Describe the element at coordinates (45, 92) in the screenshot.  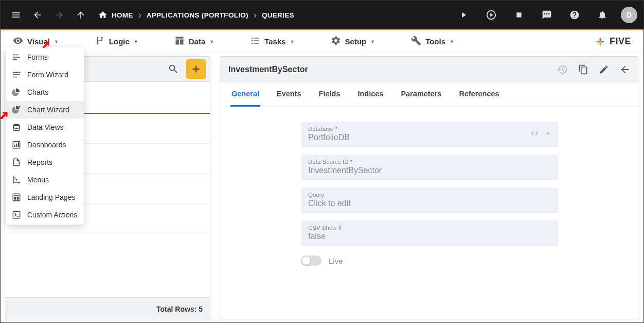
I see `dd-charts: Charts` at that location.